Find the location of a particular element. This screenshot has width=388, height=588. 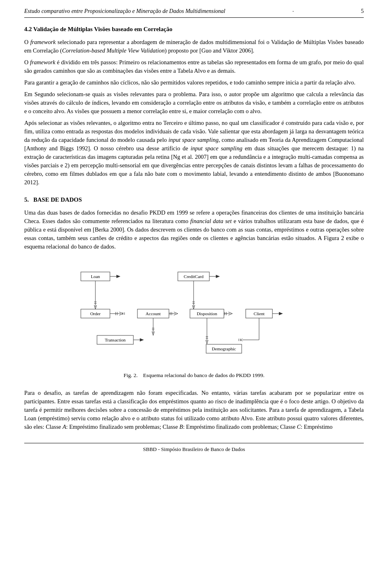

subsection-title: Validação de Múltiplas Visões baseado em… is located at coordinates (103, 29).